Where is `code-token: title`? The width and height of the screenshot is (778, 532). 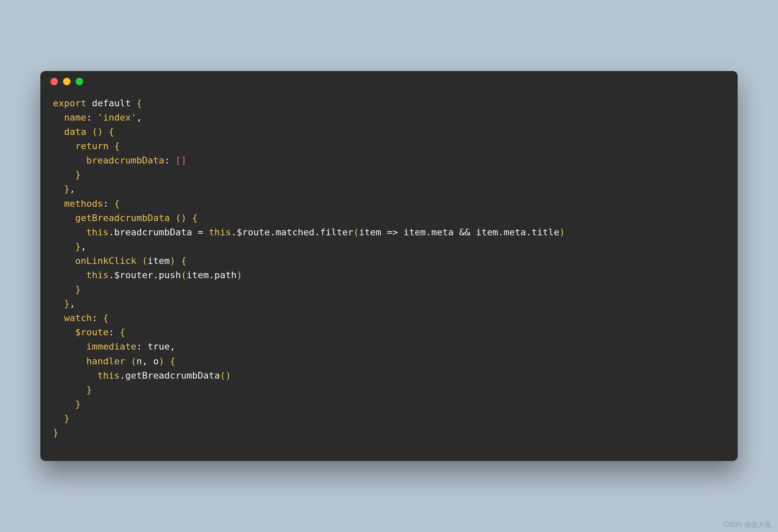
code-token: title is located at coordinates (545, 232).